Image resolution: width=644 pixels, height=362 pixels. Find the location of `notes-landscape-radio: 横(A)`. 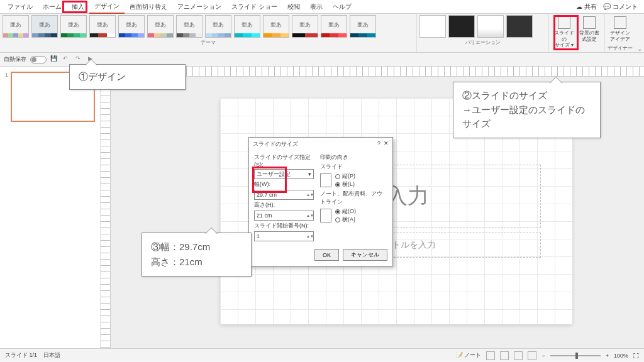

notes-landscape-radio: 横(A) is located at coordinates (346, 220).